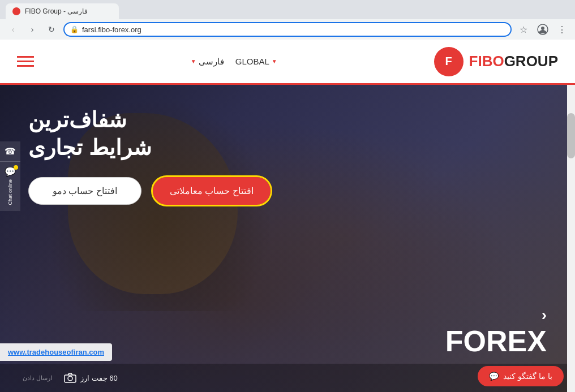 This screenshot has width=575, height=392. What do you see at coordinates (57, 11) in the screenshot?
I see `tab-title: FIBO Group - فارسی` at bounding box center [57, 11].